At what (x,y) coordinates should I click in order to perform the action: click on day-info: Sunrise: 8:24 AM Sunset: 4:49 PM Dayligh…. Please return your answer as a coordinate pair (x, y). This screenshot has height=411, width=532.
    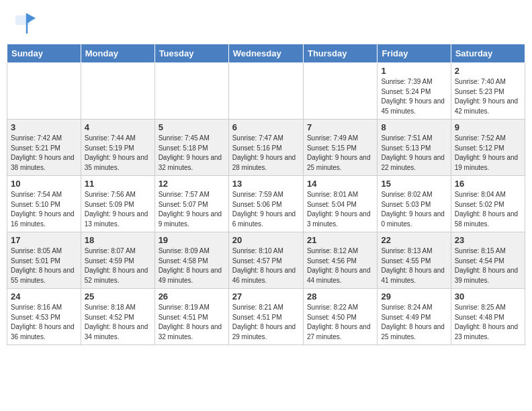
    Looking at the image, I should click on (414, 322).